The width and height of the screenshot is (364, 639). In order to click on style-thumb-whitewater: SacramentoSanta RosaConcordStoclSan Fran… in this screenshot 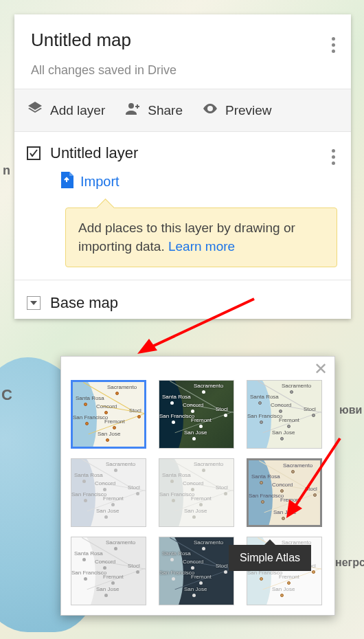, I will do `click(109, 571)`.